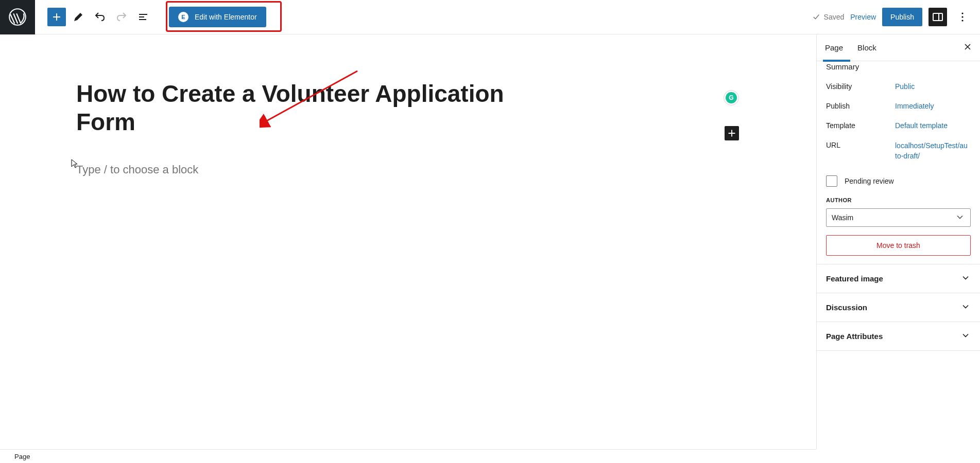 This screenshot has width=980, height=463. What do you see at coordinates (898, 218) in the screenshot?
I see `author-select: Wasim` at bounding box center [898, 218].